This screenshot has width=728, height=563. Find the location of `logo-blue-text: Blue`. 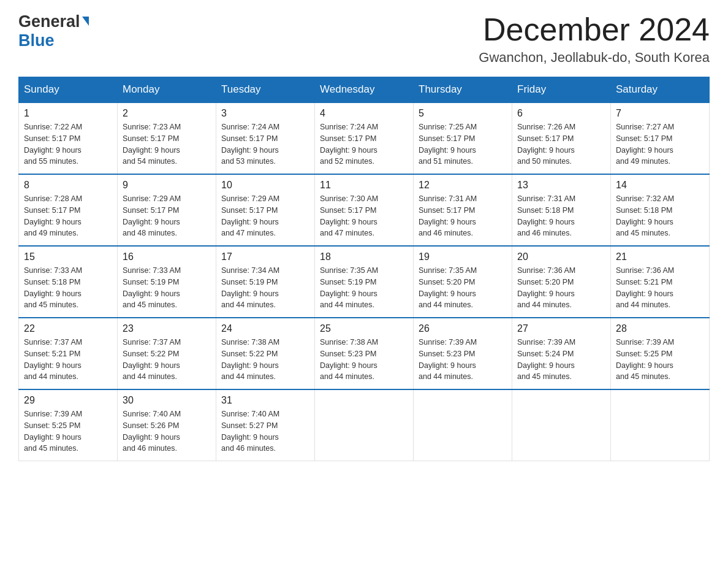

logo-blue-text: Blue is located at coordinates (37, 40).